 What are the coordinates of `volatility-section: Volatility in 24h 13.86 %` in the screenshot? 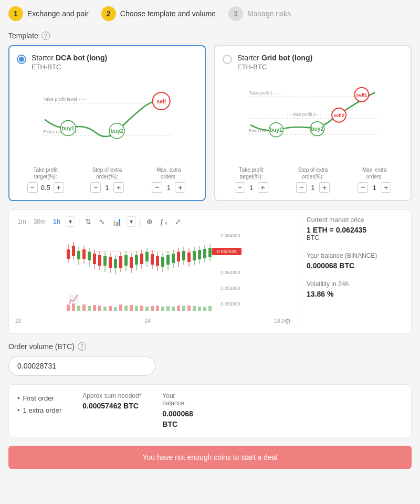 It's located at (356, 289).